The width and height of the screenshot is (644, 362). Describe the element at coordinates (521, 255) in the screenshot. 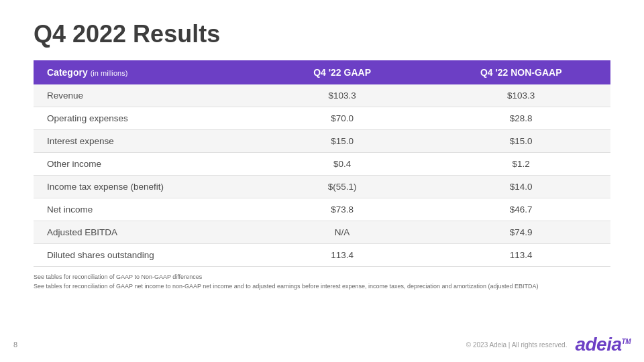

I see `cell-nongaap: 113.4` at that location.